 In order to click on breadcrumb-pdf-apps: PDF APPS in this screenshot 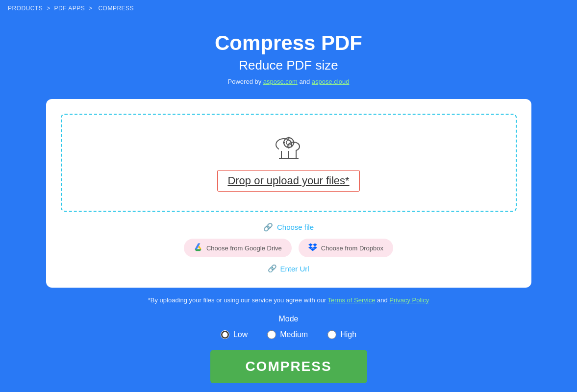, I will do `click(70, 8)`.